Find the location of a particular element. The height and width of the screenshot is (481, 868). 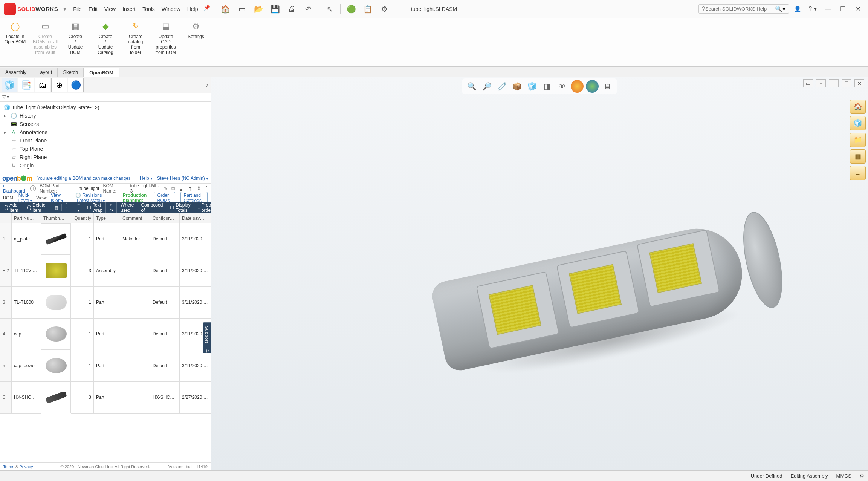

table-header: Part Nu…Thumbn… QuantityType CommentConf… is located at coordinates (105, 218).